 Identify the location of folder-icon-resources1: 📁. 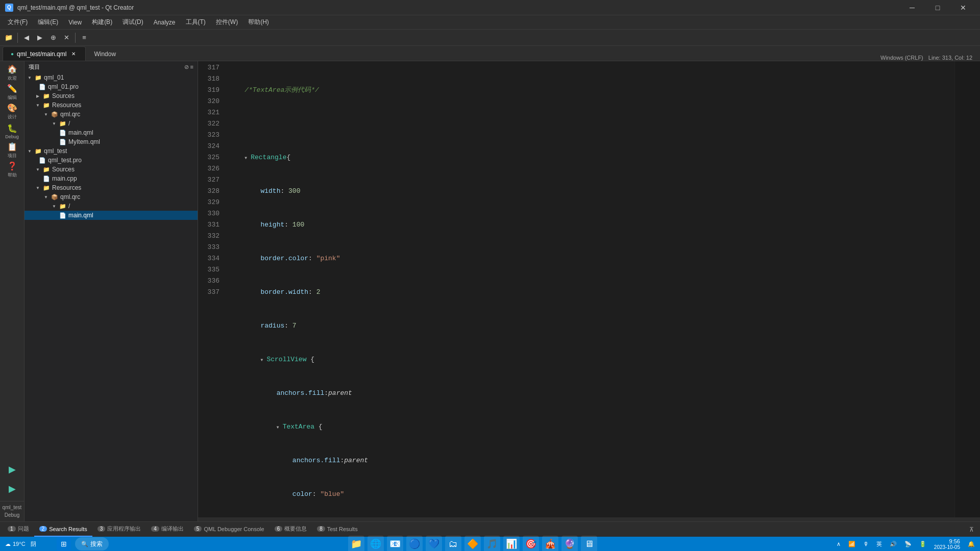
(46, 105).